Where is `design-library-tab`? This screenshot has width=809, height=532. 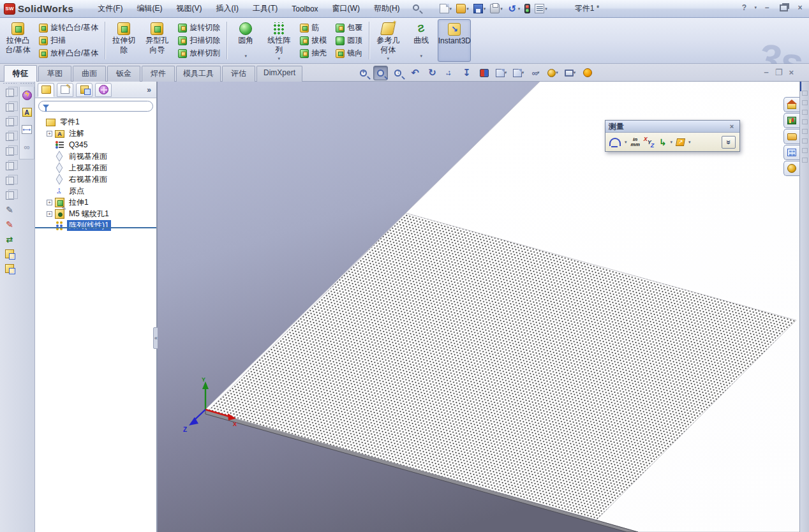 design-library-tab is located at coordinates (791, 121).